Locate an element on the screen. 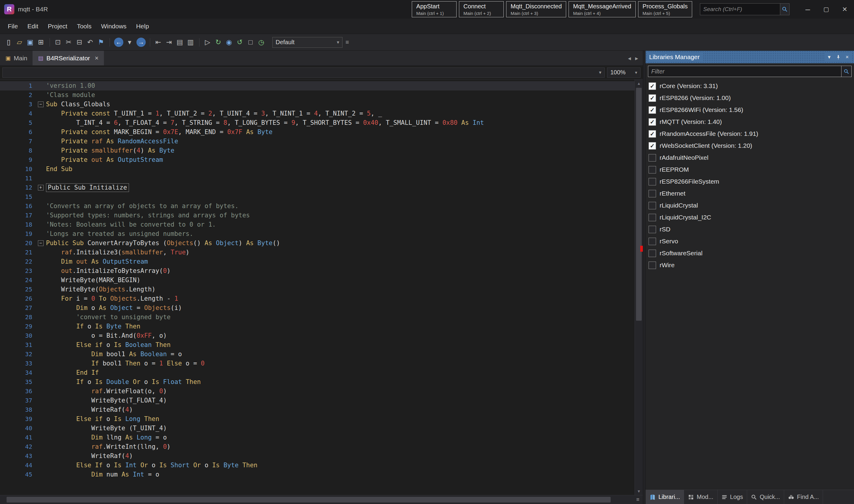 This screenshot has height=504, width=854. tab-scroll-right-icon: ▸ is located at coordinates (636, 58).